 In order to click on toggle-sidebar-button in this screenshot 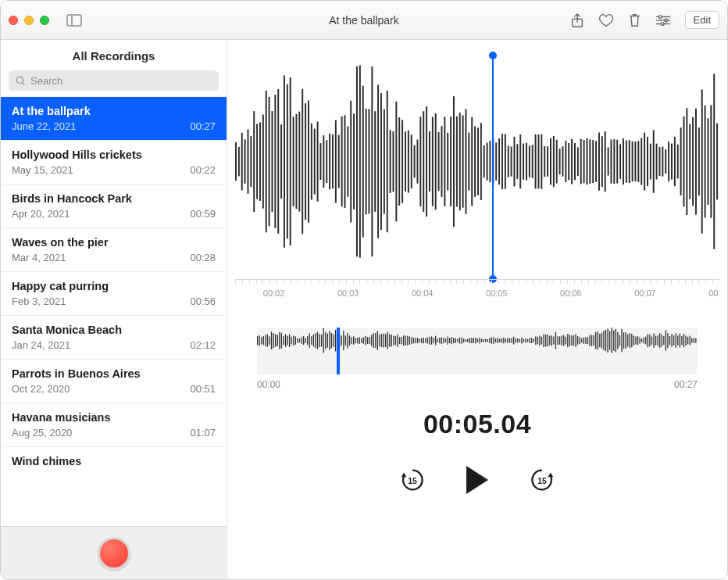, I will do `click(74, 20)`.